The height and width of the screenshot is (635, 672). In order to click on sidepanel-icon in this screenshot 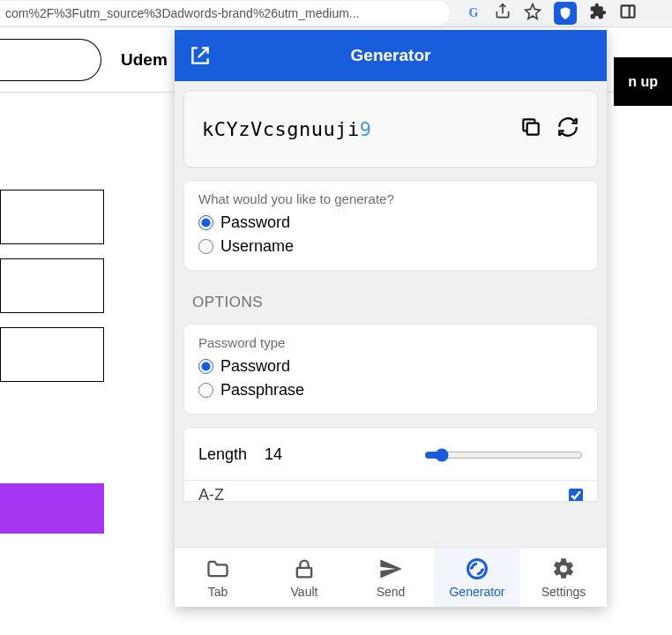, I will do `click(628, 13)`.